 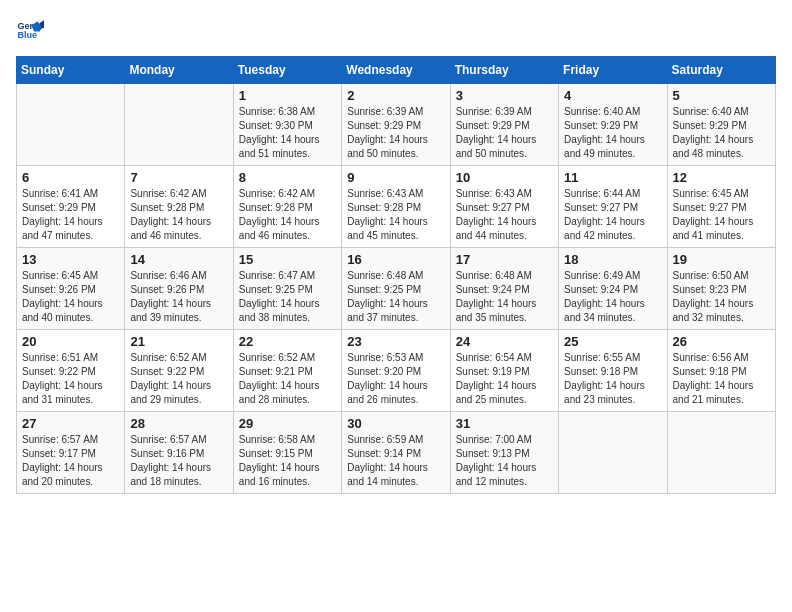 What do you see at coordinates (287, 207) in the screenshot?
I see `calendar-cell: 8Sunrise: 6:42 AM Sunset: 9:28 PM Daylig…` at bounding box center [287, 207].